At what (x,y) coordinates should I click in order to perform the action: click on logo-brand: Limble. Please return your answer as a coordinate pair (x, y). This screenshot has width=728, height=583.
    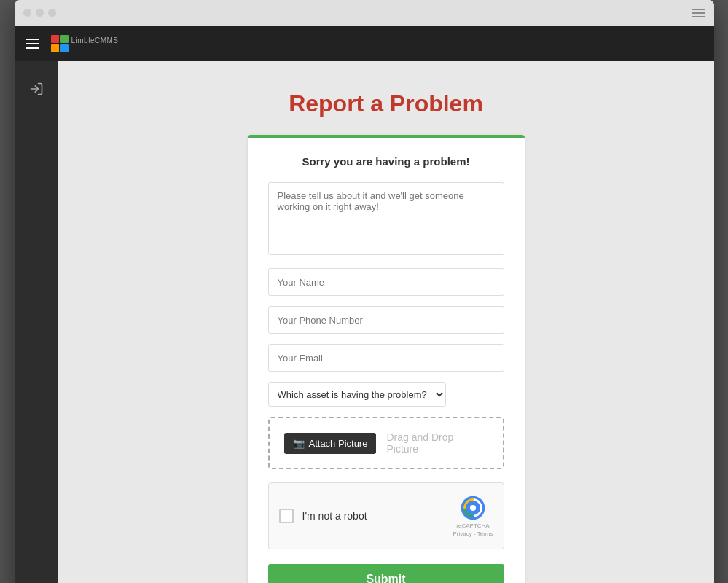
    Looking at the image, I should click on (83, 41).